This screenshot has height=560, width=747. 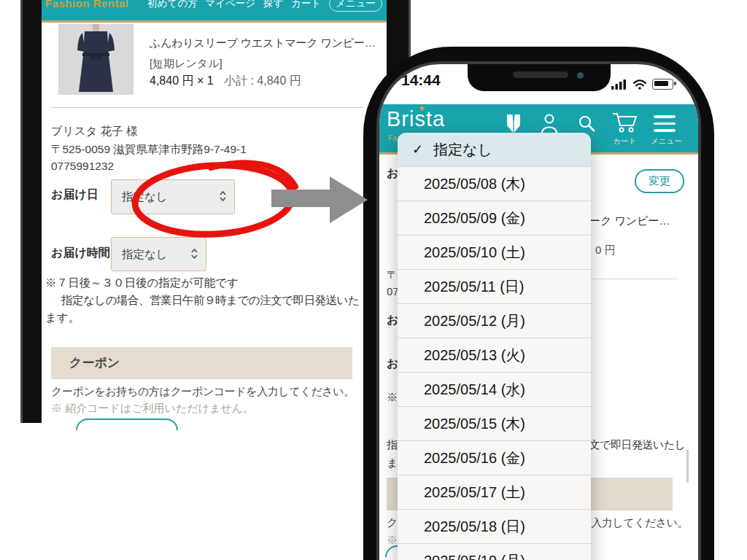 I want to click on dropdown-option: 2025/05/14 (水), so click(x=495, y=389).